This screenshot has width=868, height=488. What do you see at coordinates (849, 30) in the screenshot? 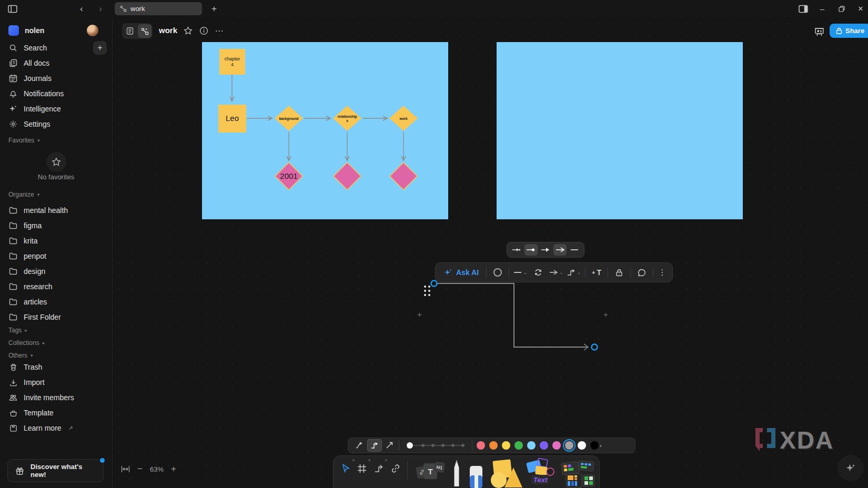
I see `share-button: Share` at bounding box center [849, 30].